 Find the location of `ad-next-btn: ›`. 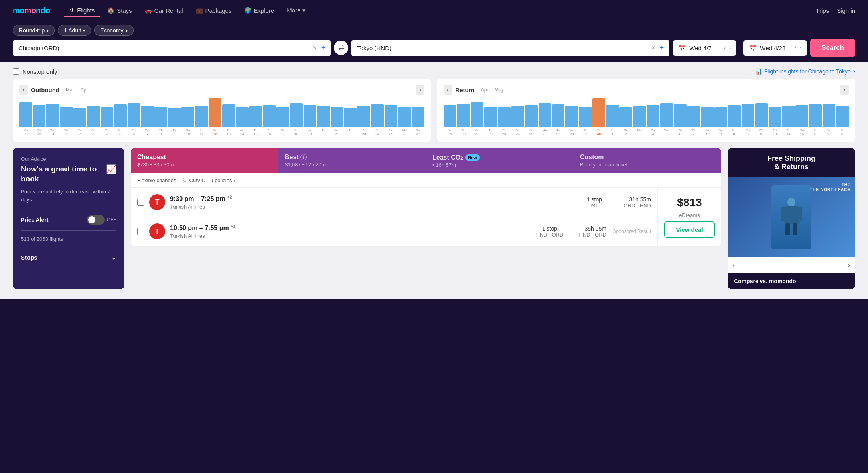

ad-next-btn: › is located at coordinates (849, 265).